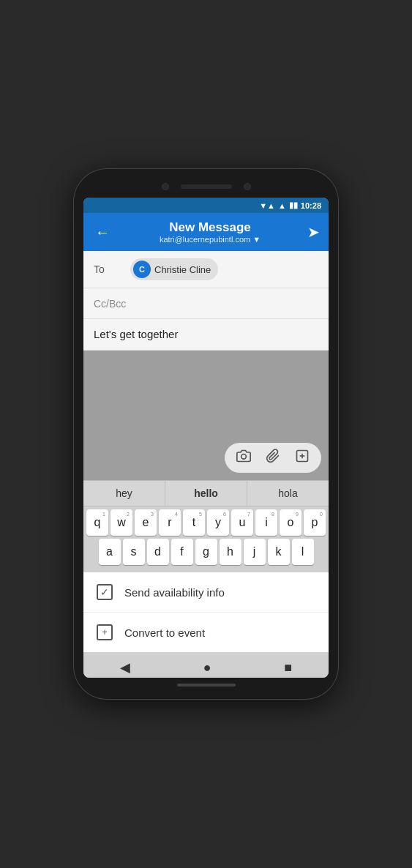  Describe the element at coordinates (206, 304) in the screenshot. I see `cc-bcc-row: Cc/Bcc` at that location.